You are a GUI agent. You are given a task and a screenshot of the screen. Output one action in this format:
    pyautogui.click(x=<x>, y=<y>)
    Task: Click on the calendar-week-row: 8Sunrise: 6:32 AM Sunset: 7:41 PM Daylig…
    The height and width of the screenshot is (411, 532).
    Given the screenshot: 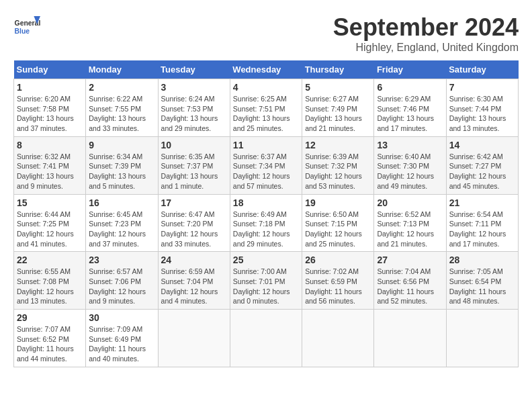 What is the action you would take?
    pyautogui.click(x=266, y=165)
    